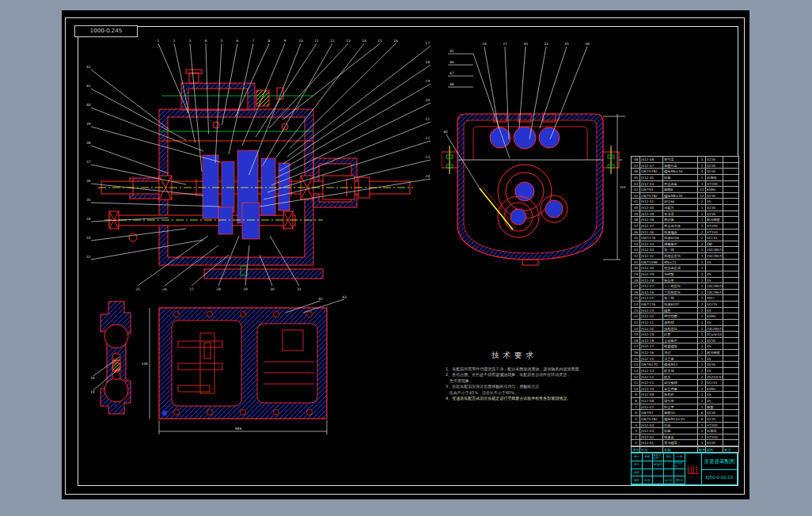 This screenshot has width=812, height=516. I want to click on parts-table-cell: 25, so click(636, 298).